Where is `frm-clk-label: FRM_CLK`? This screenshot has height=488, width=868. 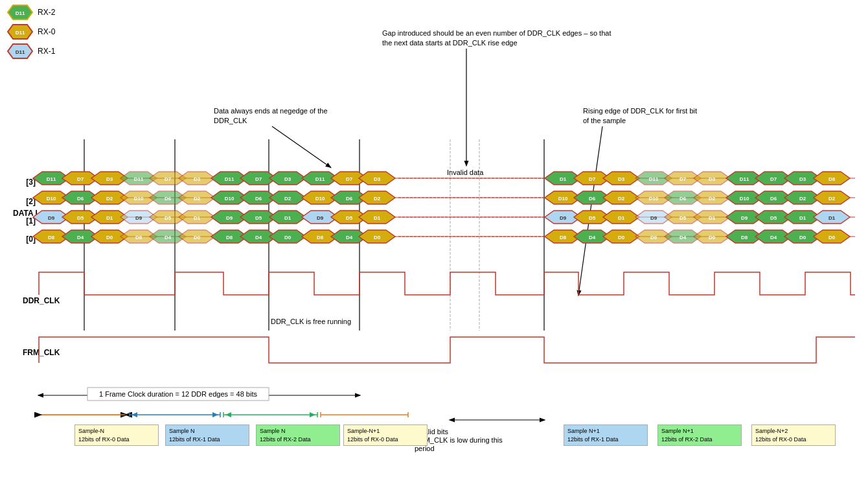
frm-clk-label: FRM_CLK is located at coordinates (41, 353).